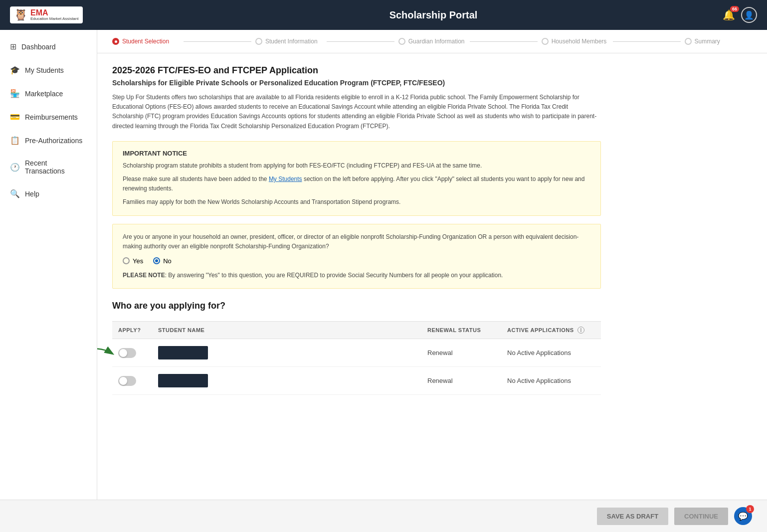 The height and width of the screenshot is (532, 767). I want to click on step-label-3: Guardian Information, so click(437, 41).